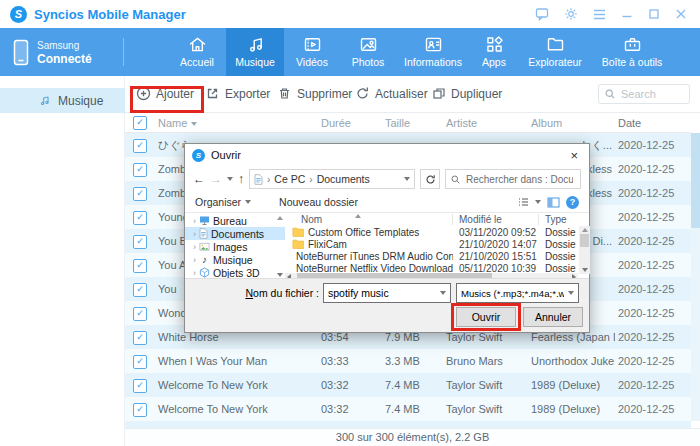  What do you see at coordinates (518, 293) in the screenshot?
I see `filetype-select: Musics (*.mp3;*.m4a;*.wma;*.w` at bounding box center [518, 293].